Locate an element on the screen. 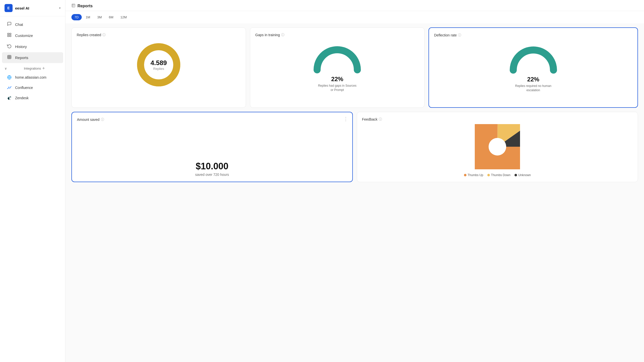  sidebar-item-history: History is located at coordinates (33, 47).